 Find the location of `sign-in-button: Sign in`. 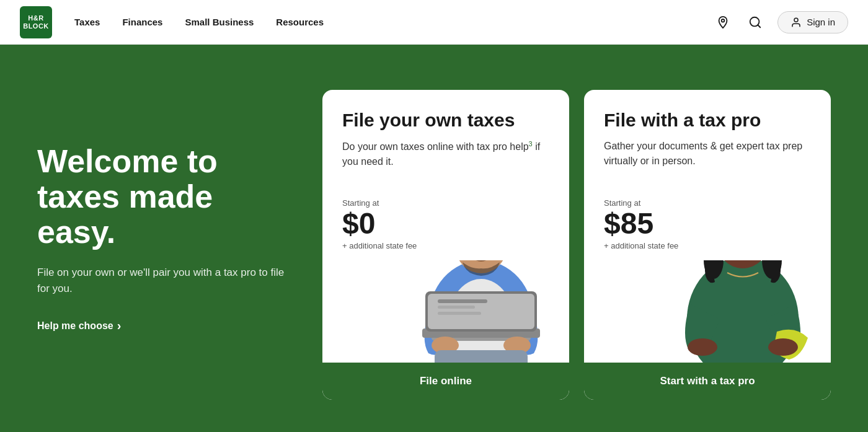

sign-in-button: Sign in is located at coordinates (813, 22).